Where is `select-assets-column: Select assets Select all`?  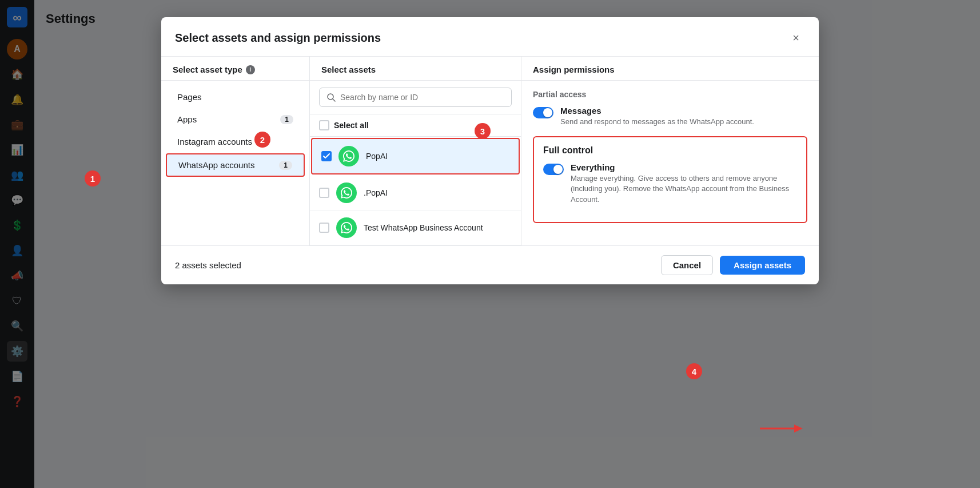 select-assets-column: Select assets Select all is located at coordinates (416, 151).